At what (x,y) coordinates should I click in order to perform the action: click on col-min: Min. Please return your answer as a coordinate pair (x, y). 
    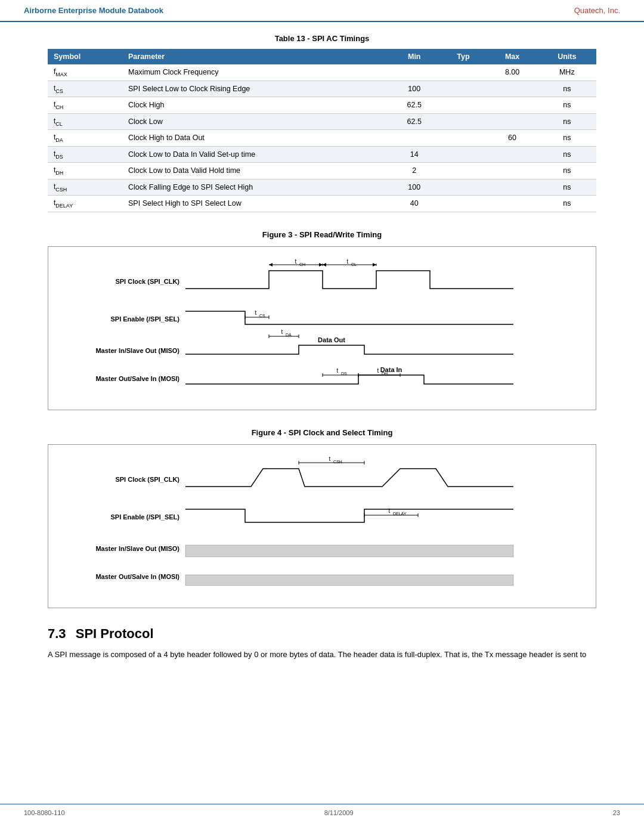
    Looking at the image, I should click on (414, 57).